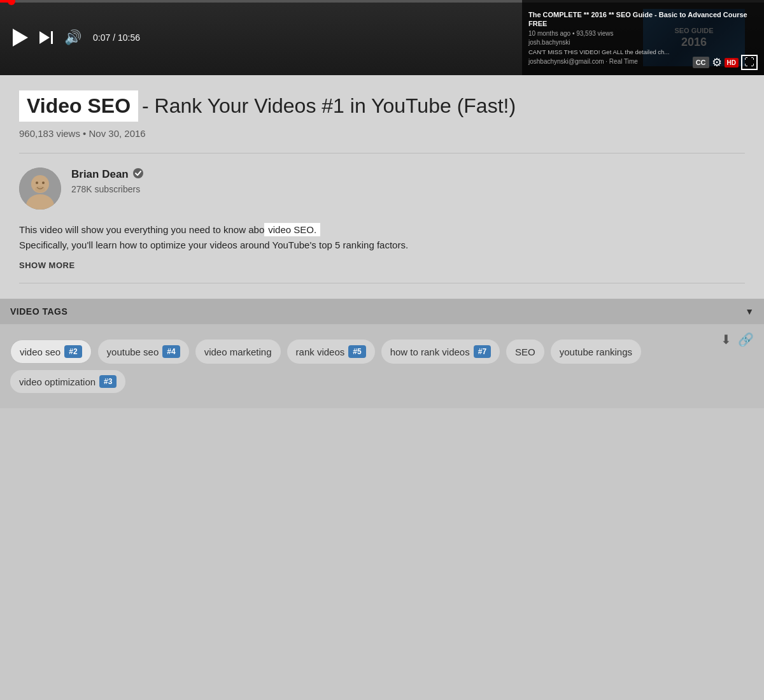 This screenshot has height=700, width=764. What do you see at coordinates (133, 352) in the screenshot?
I see `tag-text: youtube seo` at bounding box center [133, 352].